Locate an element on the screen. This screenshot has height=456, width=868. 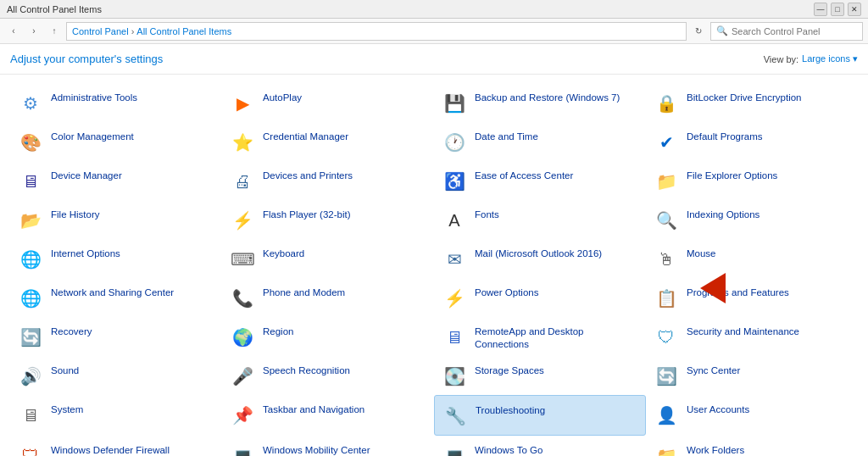
path-control-panel: Control Panel is located at coordinates (100, 31).